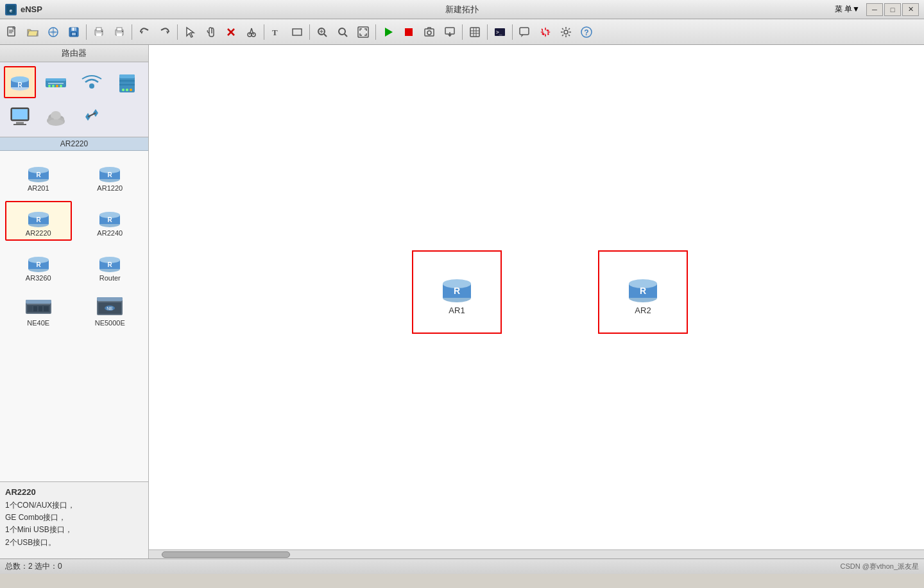 The height and width of the screenshot is (588, 924). Describe the element at coordinates (165, 32) in the screenshot. I see `redo-button` at that location.